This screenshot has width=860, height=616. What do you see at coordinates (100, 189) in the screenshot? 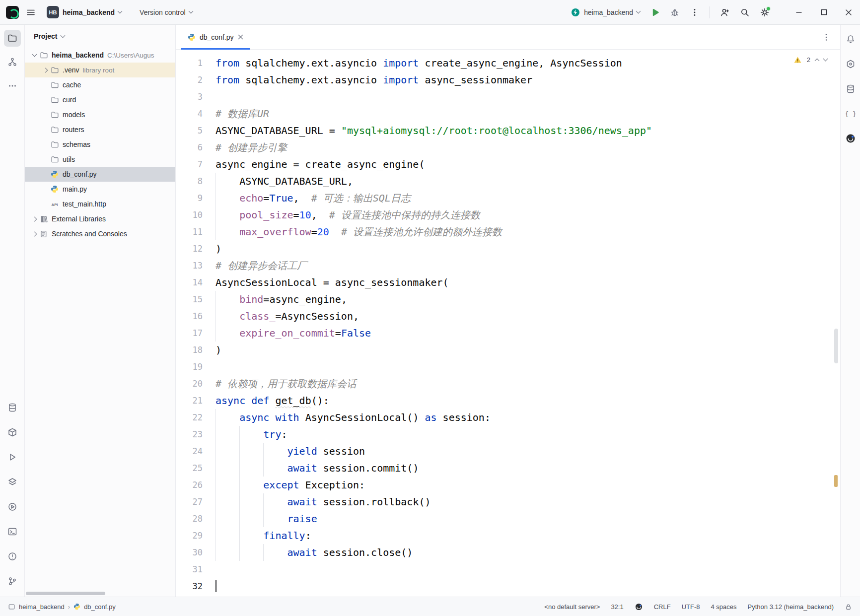
I see `tree-item-main-py: main.py` at bounding box center [100, 189].